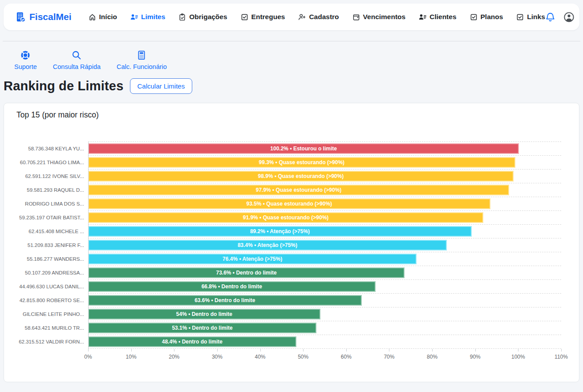  I want to click on x-axis-tick-label: 10%, so click(131, 357).